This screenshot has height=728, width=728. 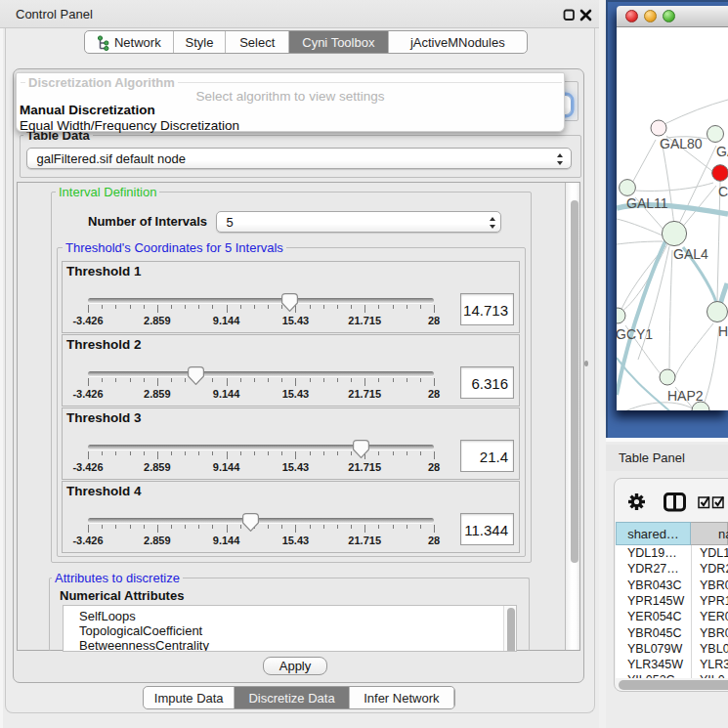 What do you see at coordinates (635, 334) in the screenshot?
I see `svg-text: GCY1` at bounding box center [635, 334].